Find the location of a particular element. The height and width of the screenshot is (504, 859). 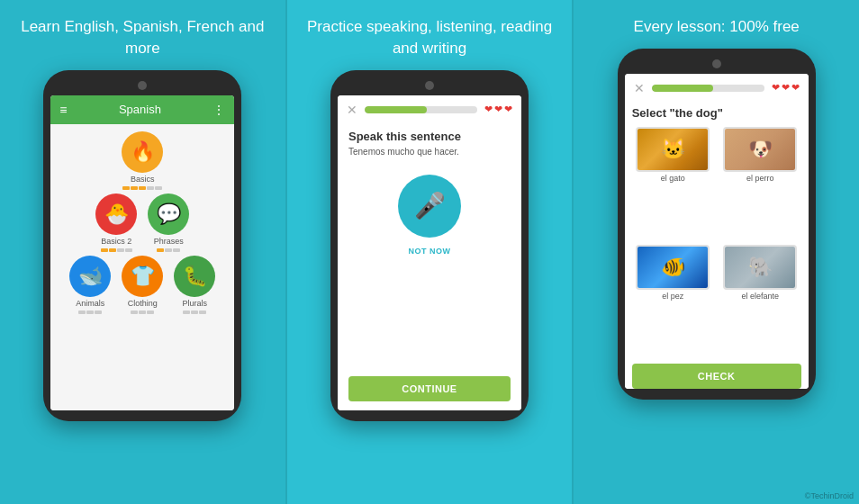

phrases-progress is located at coordinates (168, 250).